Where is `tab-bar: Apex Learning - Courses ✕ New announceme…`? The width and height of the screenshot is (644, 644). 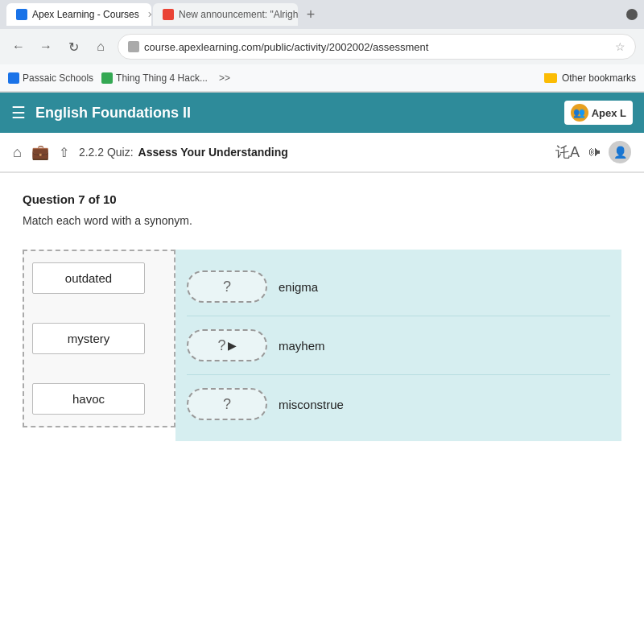
tab-bar: Apex Learning - Courses ✕ New announceme… is located at coordinates (322, 14).